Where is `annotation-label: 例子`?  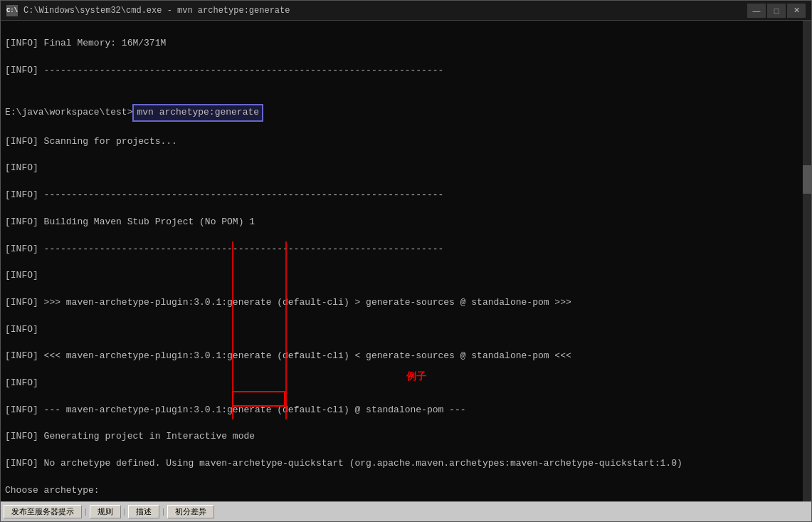
annotation-label: 例子 is located at coordinates (416, 377).